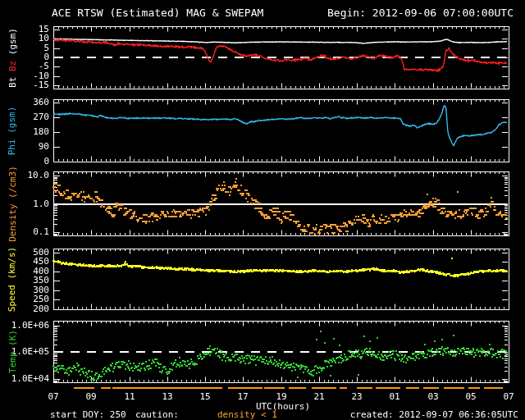  Describe the element at coordinates (395, 397) in the screenshot. I see `x-tick-label: 01` at that location.